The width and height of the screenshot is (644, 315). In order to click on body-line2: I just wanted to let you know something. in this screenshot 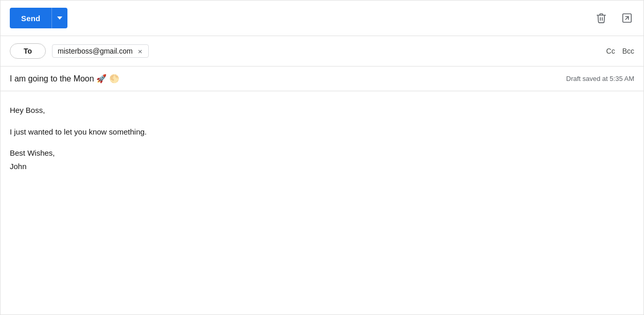, I will do `click(322, 132)`.